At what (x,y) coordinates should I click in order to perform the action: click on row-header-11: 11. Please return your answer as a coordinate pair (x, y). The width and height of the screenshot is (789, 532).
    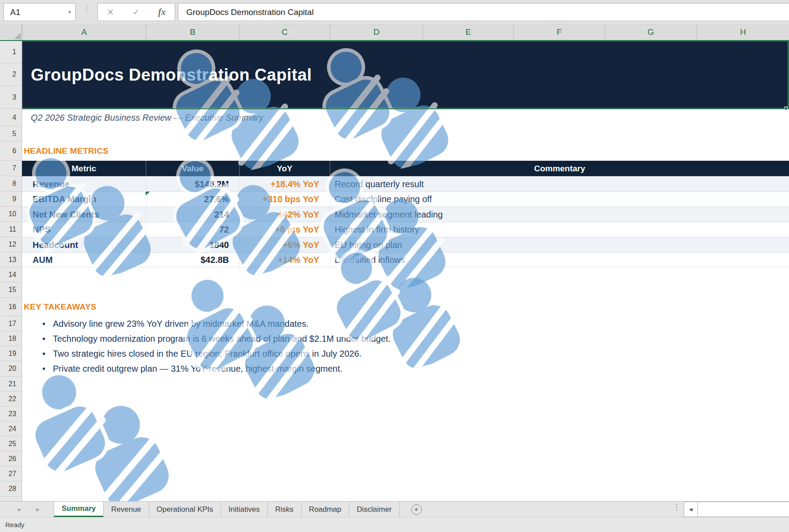
    Looking at the image, I should click on (11, 229).